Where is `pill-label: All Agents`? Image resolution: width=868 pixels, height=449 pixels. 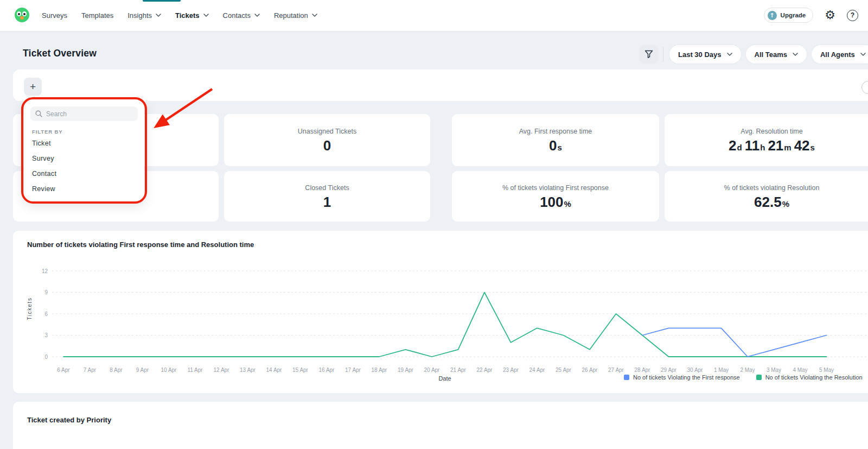 pill-label: All Agents is located at coordinates (838, 54).